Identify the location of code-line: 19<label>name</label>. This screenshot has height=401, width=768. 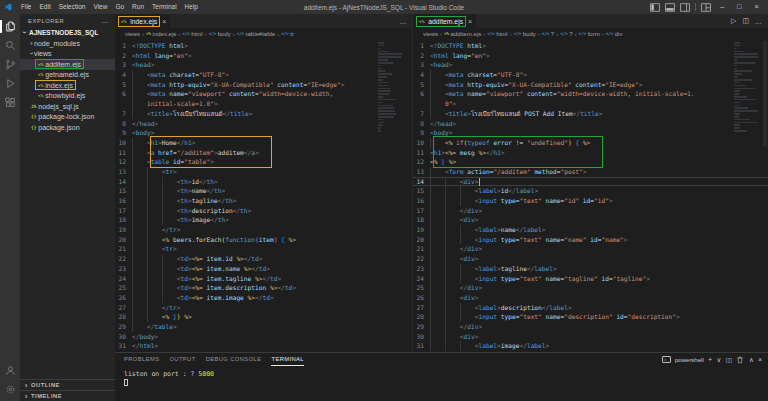
(590, 230).